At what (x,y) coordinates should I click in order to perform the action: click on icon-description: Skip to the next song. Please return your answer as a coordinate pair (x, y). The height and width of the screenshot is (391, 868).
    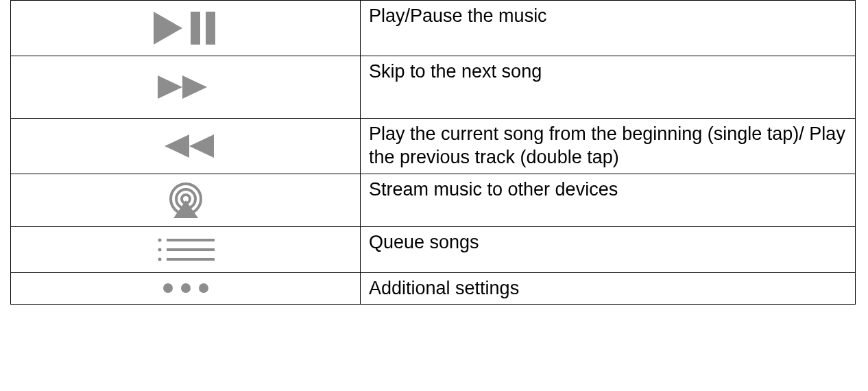
    Looking at the image, I should click on (608, 88).